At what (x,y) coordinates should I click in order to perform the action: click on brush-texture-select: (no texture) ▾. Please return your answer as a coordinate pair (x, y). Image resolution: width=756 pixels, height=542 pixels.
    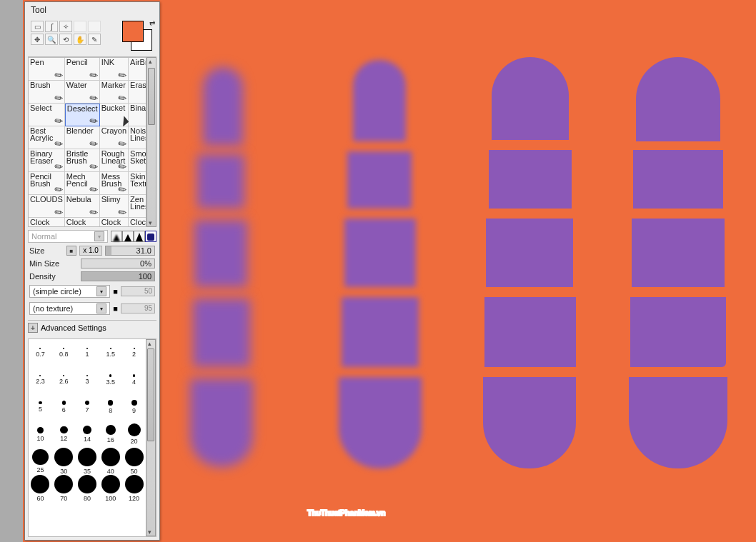
    Looking at the image, I should click on (70, 308).